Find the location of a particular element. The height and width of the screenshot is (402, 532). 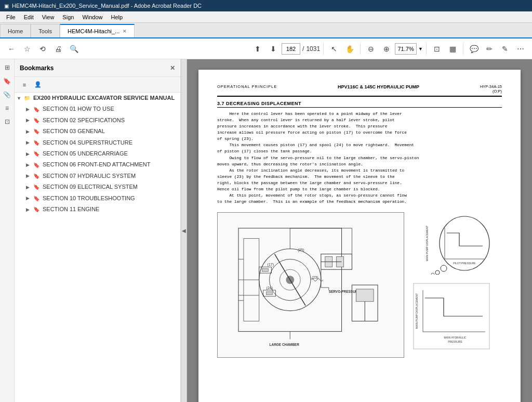

app-icon: ▣ is located at coordinates (6, 6).